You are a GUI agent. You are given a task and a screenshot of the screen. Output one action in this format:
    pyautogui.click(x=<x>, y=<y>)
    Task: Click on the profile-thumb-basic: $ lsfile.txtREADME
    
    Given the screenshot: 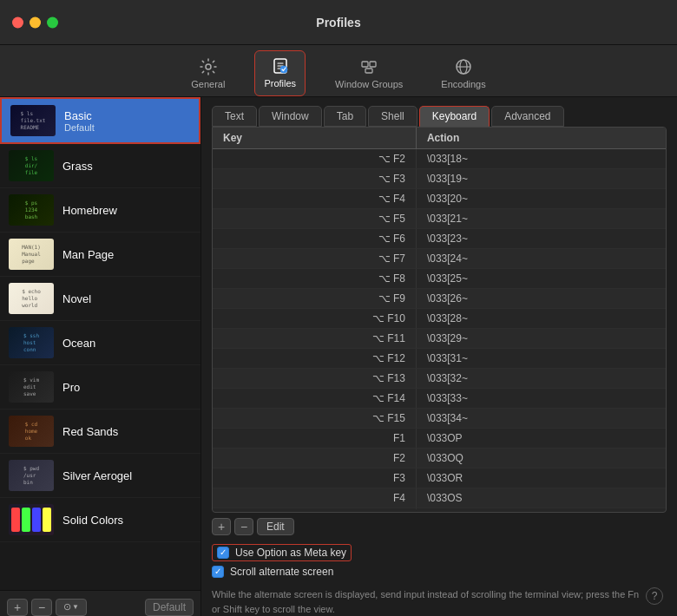 What is the action you would take?
    pyautogui.click(x=33, y=121)
    